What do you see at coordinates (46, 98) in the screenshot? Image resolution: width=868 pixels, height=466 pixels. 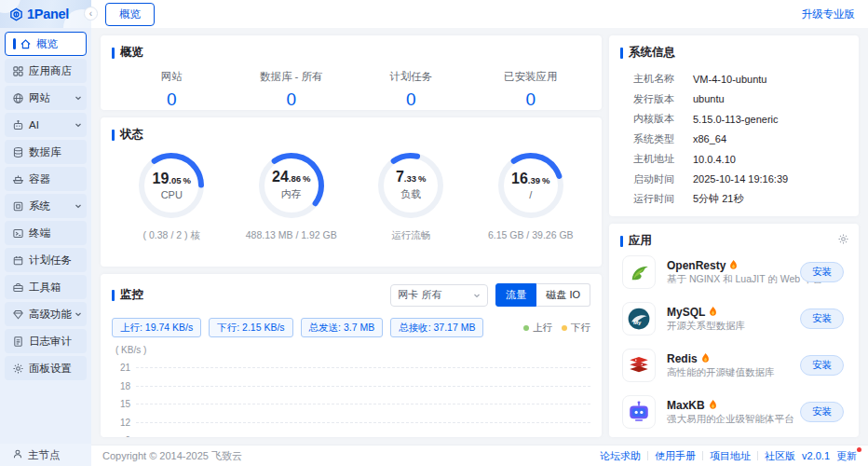 I see `sidebar-item-website: 网站` at bounding box center [46, 98].